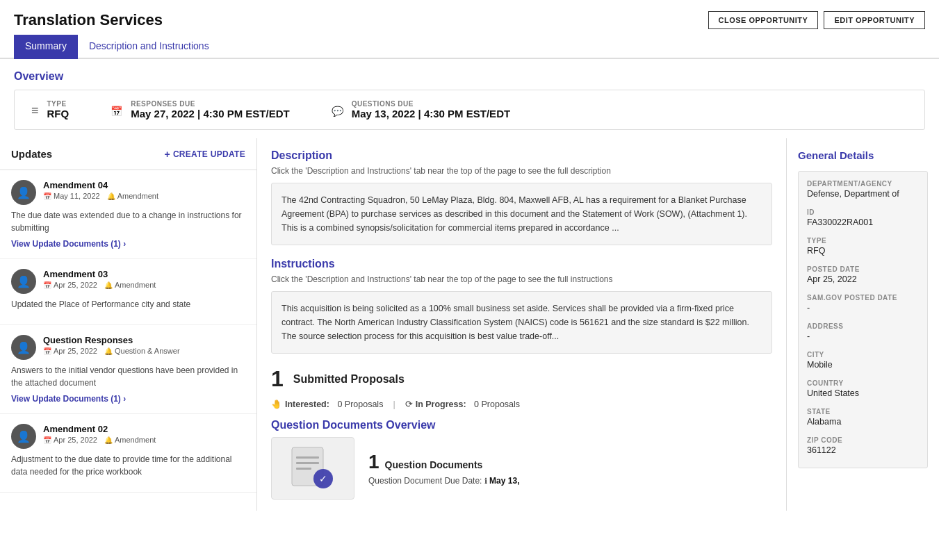  Describe the element at coordinates (863, 275) in the screenshot. I see `detail-item-posted-date: POSTED DATE Apr 25, 2022` at that location.